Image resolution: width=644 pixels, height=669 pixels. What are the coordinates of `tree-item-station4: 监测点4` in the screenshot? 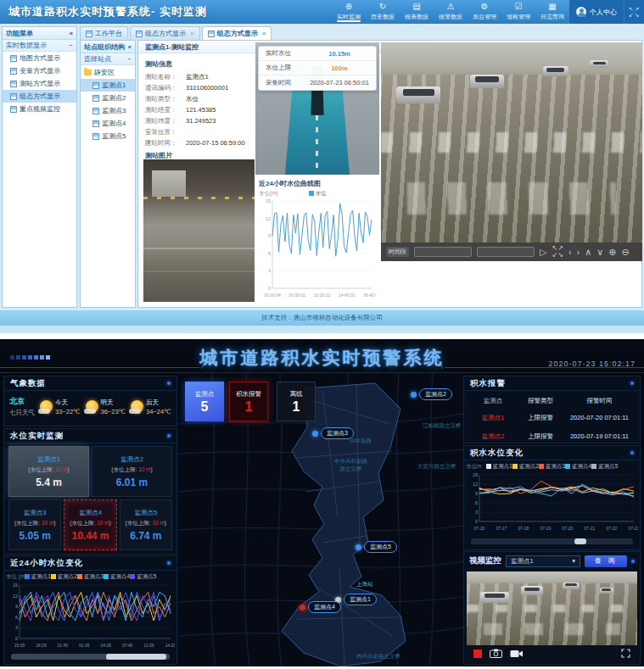 It's located at (108, 124).